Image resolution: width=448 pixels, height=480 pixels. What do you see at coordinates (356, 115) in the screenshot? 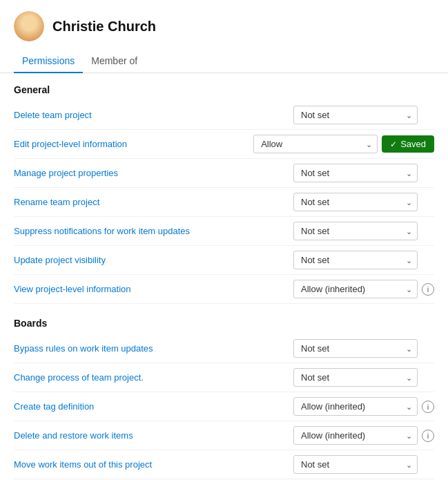
I see `select-delete-team-project: Not set Allow Deny Allow (inherited)` at bounding box center [356, 115].